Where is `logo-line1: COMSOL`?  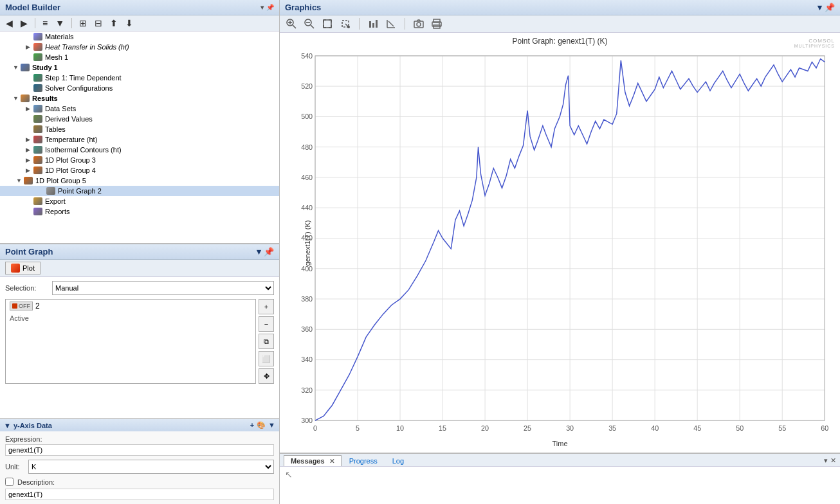 logo-line1: COMSOL is located at coordinates (814, 41).